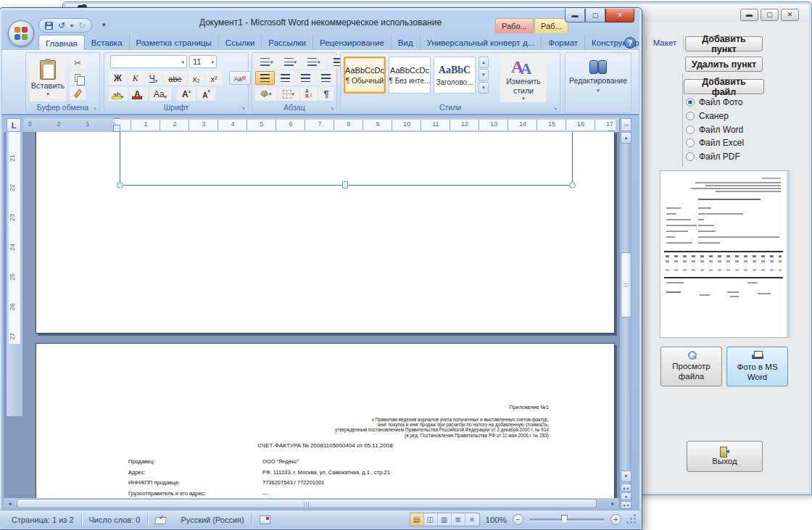 This screenshot has width=812, height=530. Describe the element at coordinates (551, 26) in the screenshot. I see `addin-tab-2: Раб...` at that location.